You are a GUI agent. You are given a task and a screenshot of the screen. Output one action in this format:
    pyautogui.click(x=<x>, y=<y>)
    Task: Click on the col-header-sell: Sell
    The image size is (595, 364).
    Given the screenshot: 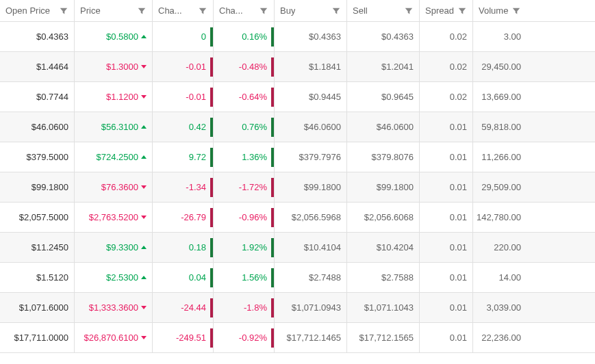 What is the action you would take?
    pyautogui.click(x=383, y=11)
    